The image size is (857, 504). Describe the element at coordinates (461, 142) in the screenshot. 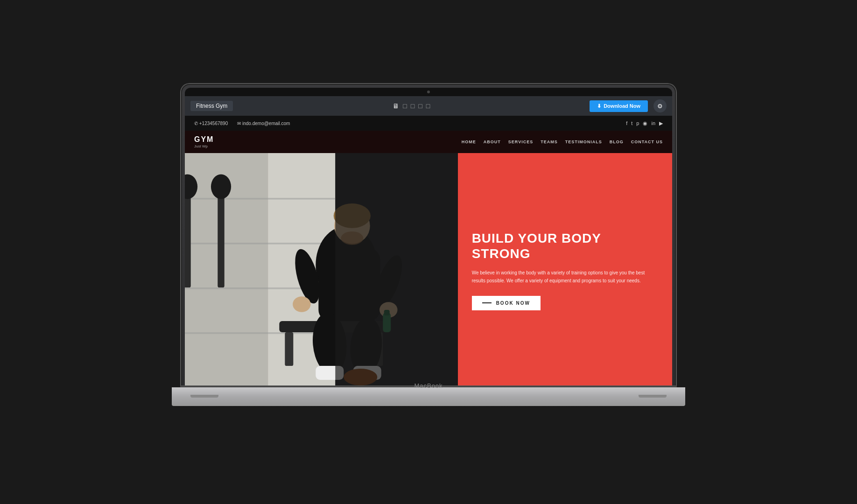

I see `nav-links: HOME ABOUT SERVICES TEAMS TESTIMONIALS B…` at that location.